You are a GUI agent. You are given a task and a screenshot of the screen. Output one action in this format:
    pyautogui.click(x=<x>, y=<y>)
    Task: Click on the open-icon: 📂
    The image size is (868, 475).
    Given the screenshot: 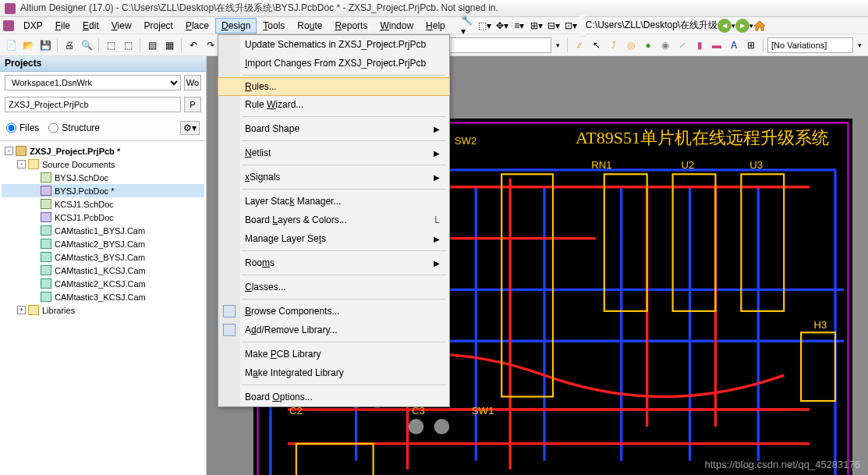 What is the action you would take?
    pyautogui.click(x=28, y=45)
    